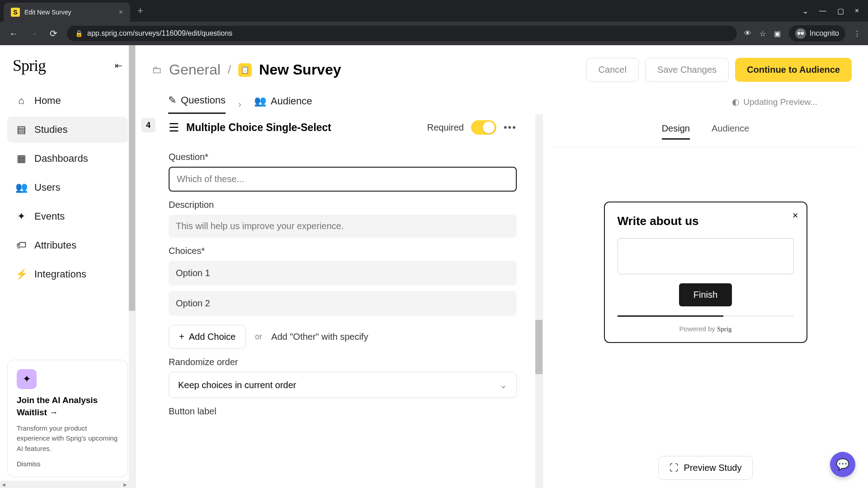  Describe the element at coordinates (197, 104) in the screenshot. I see `tab-questions: ✎ Questions` at that location.